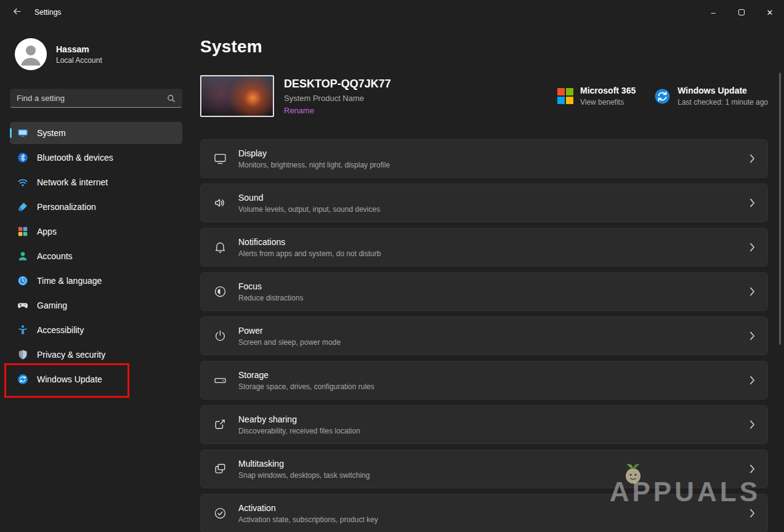  I want to click on user-name: Hassam, so click(79, 49).